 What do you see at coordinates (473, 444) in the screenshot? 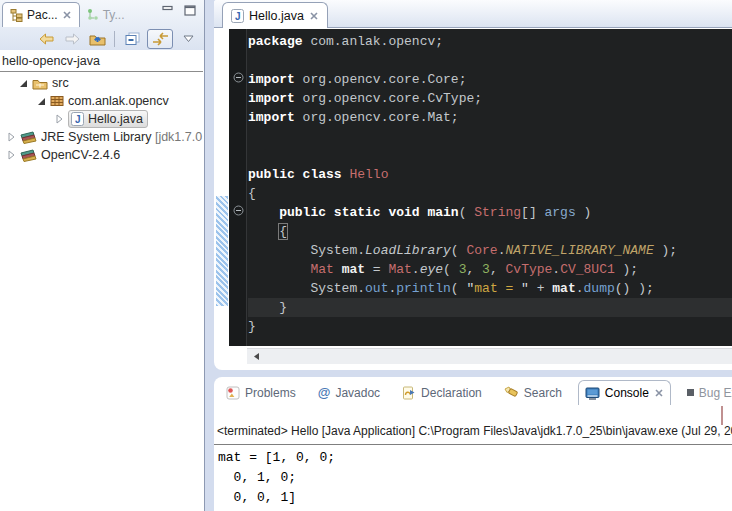
I see `console-header-divider` at bounding box center [473, 444].